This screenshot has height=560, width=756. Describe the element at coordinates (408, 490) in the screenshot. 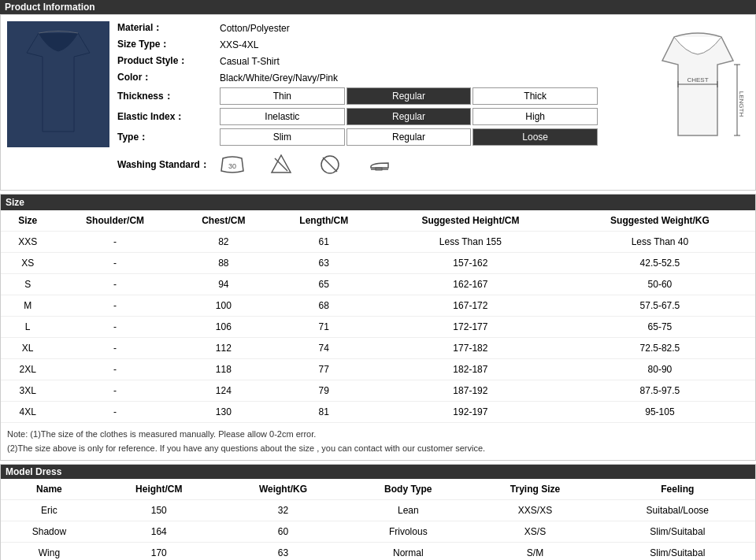

I see `model-col-body: Body Type` at that location.